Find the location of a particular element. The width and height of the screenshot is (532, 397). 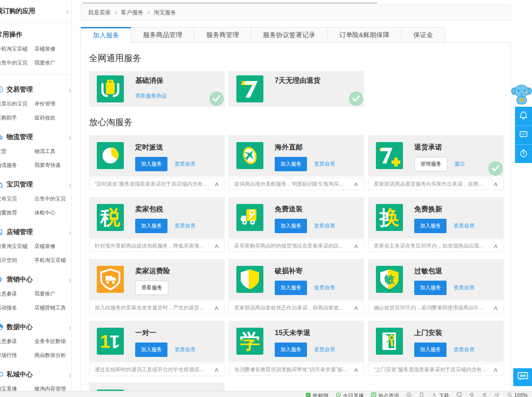

toolbar-item: 抢鲜报 is located at coordinates (317, 395).